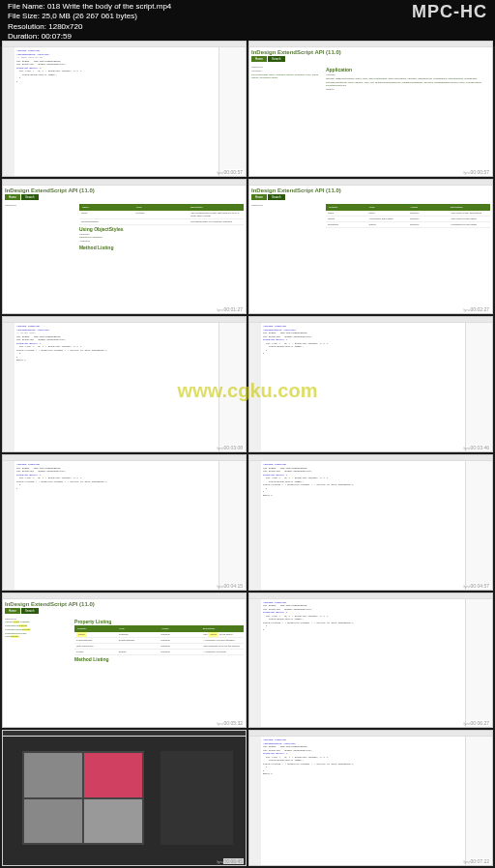 The image size is (495, 868). I want to click on timestamp: 00:00:57, so click(480, 172).